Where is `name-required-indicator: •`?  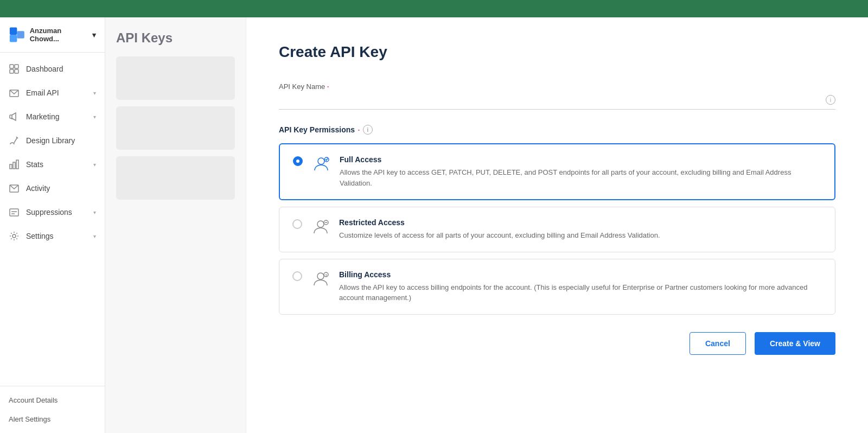
name-required-indicator: • is located at coordinates (328, 87).